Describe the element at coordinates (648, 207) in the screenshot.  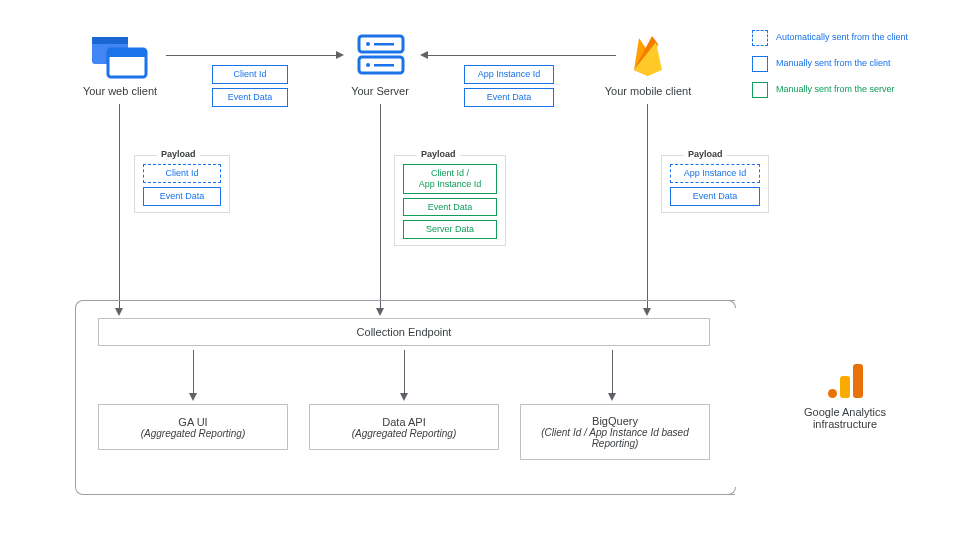
I see `arrow-mobile-down` at that location.